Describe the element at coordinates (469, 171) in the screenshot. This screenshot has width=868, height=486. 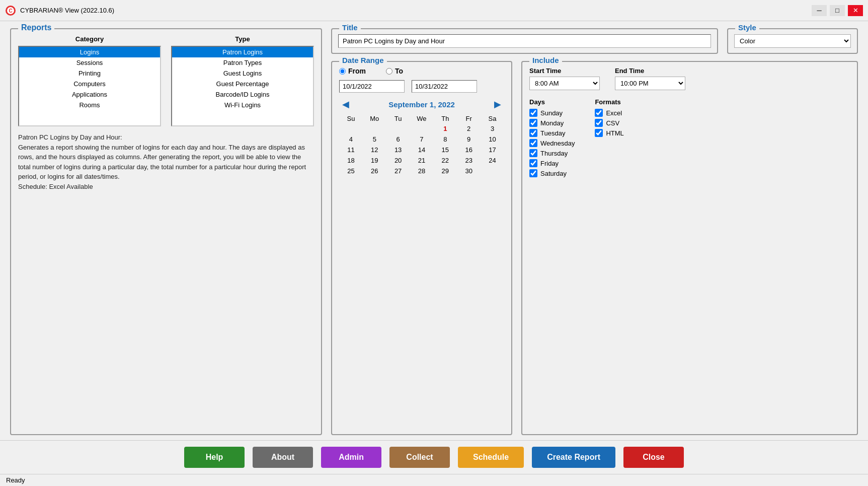
I see `calendar-day-cell: 30` at that location.